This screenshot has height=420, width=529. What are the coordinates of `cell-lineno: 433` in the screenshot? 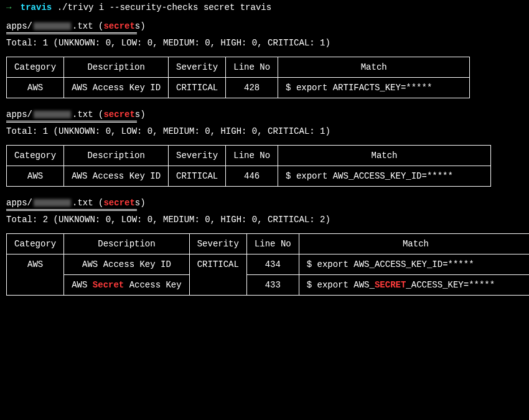 It's located at (273, 285).